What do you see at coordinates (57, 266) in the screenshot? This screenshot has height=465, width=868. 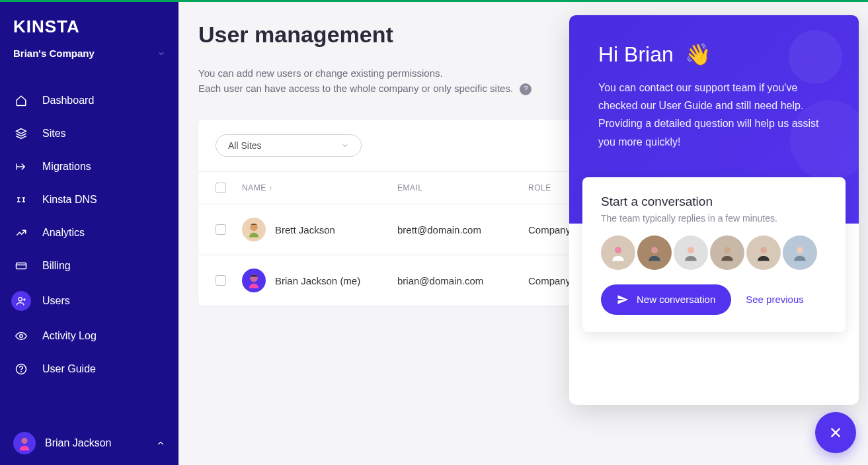 I see `sidebar-item-label: Billing` at bounding box center [57, 266].